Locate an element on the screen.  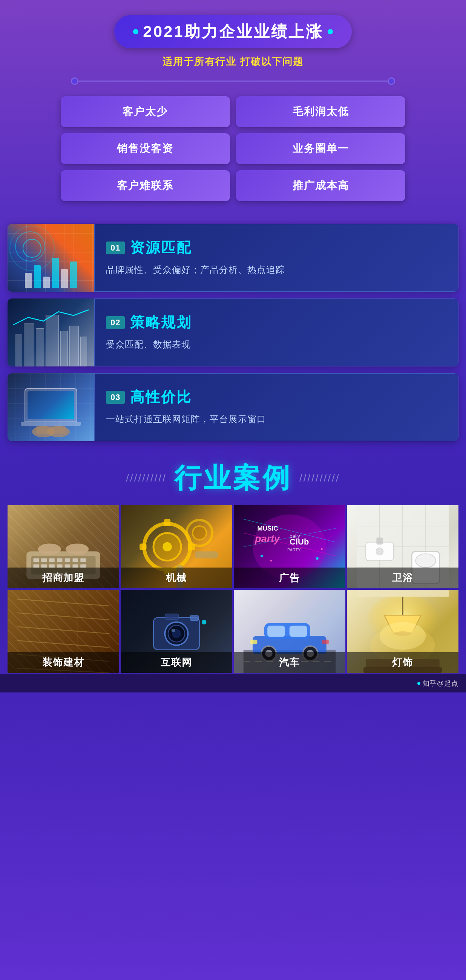
feature-desc-1: 品牌属性、受众偏好；产品分析、热点追踪 is located at coordinates (276, 270).